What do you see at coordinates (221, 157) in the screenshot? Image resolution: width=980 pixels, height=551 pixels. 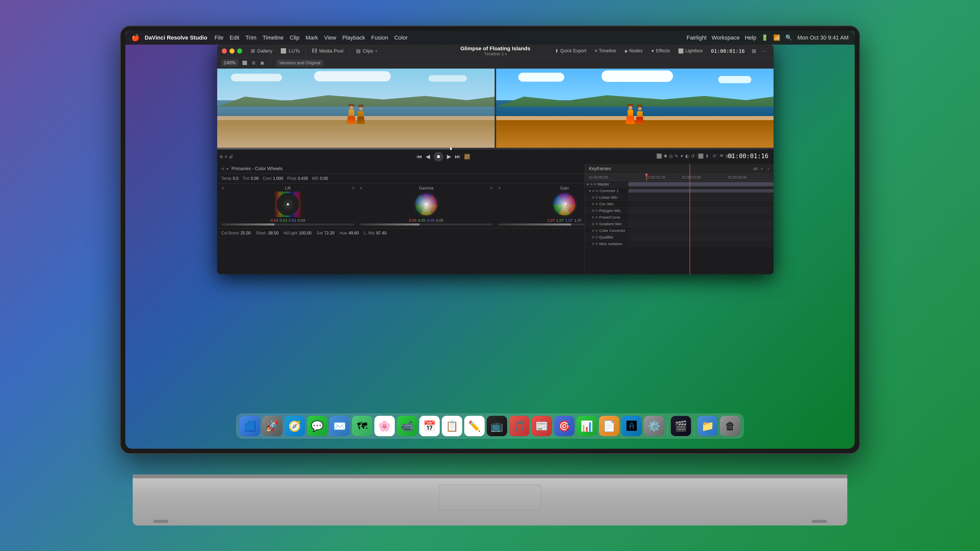 I see `toolbar-left-icon1: ⊞` at bounding box center [221, 157].